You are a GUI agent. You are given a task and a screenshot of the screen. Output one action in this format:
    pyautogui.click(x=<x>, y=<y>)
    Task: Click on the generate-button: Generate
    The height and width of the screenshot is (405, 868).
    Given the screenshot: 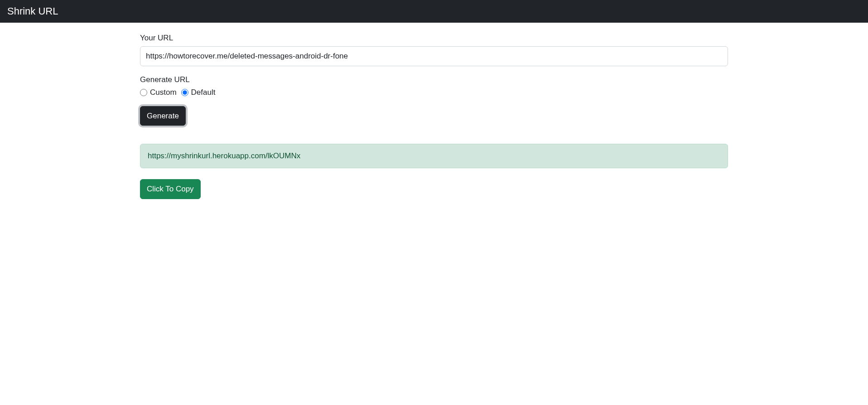 What is the action you would take?
    pyautogui.click(x=163, y=116)
    